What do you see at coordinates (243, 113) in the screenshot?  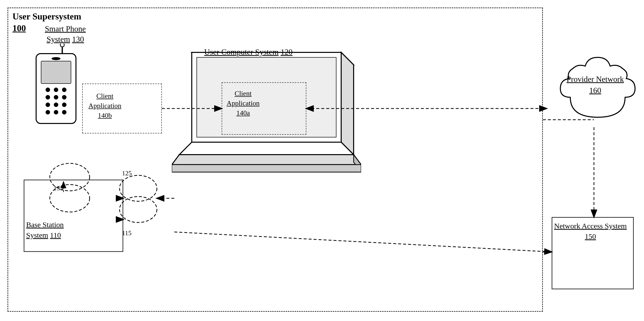 I see `client-app-a-number: 140a` at bounding box center [243, 113].